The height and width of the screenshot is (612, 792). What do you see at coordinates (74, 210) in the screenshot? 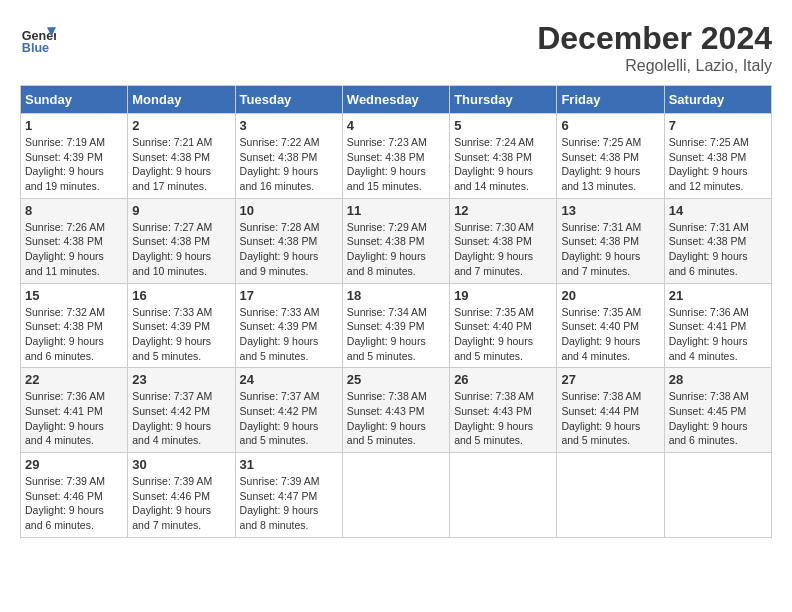
I see `day-number: 8` at bounding box center [74, 210].